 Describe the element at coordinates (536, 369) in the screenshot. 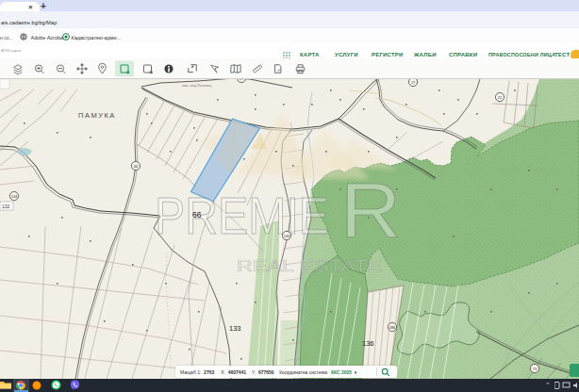

I see `svg-text: 73` at that location.